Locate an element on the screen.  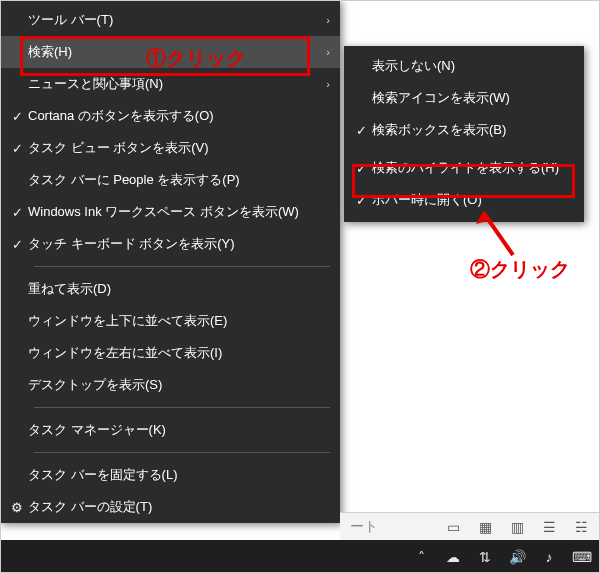
menu-item-label: 検索のハイライトを表示する(H) is located at coordinates (473, 168).